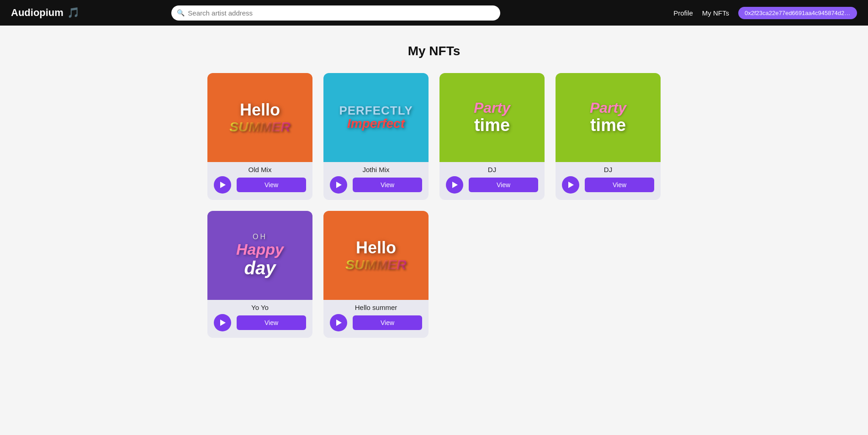 The image size is (868, 435). Describe the element at coordinates (376, 256) in the screenshot. I see `nft-image-6: Hello SUMMER` at that location.